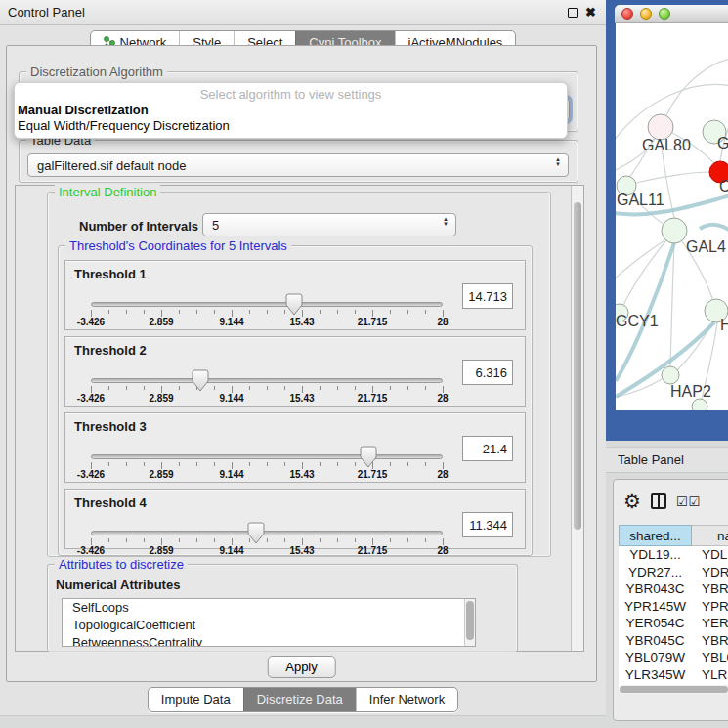 This screenshot has height=728, width=728. I want to click on slider-tick-label: 9.144, so click(231, 322).